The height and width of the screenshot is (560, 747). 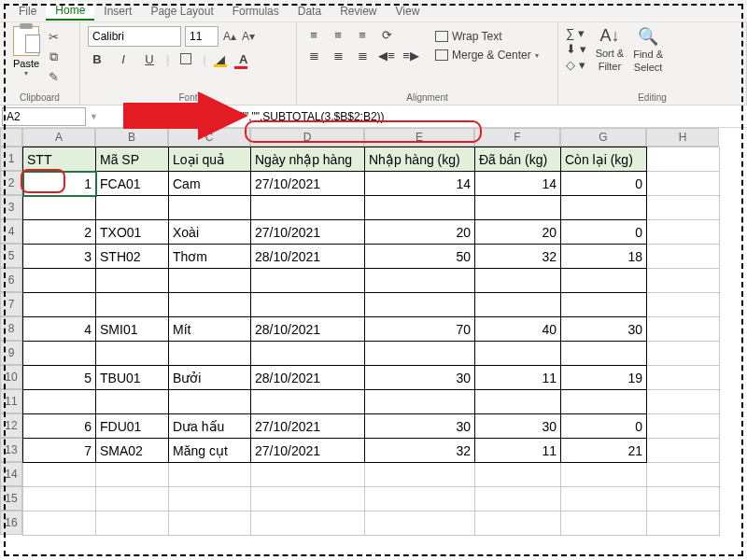 I want to click on align-right-icon: ≣, so click(x=362, y=55).